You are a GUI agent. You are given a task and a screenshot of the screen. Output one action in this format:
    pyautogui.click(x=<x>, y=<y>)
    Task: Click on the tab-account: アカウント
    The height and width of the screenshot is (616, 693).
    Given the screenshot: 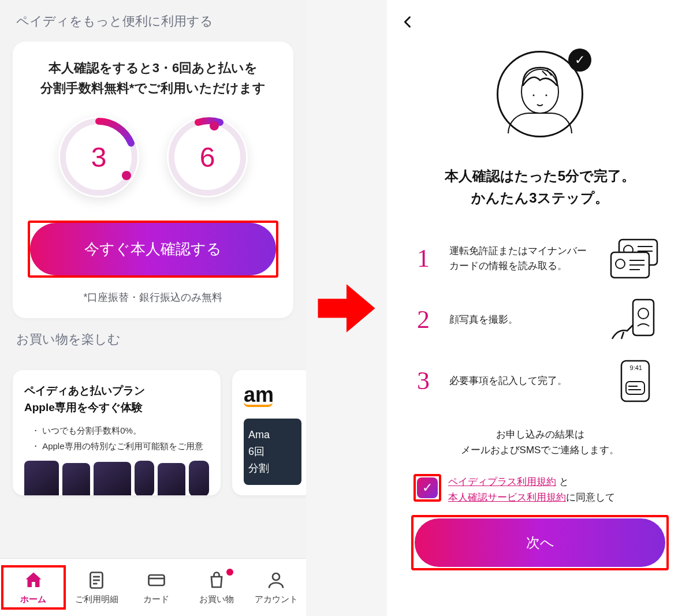 What is the action you would take?
    pyautogui.click(x=276, y=588)
    